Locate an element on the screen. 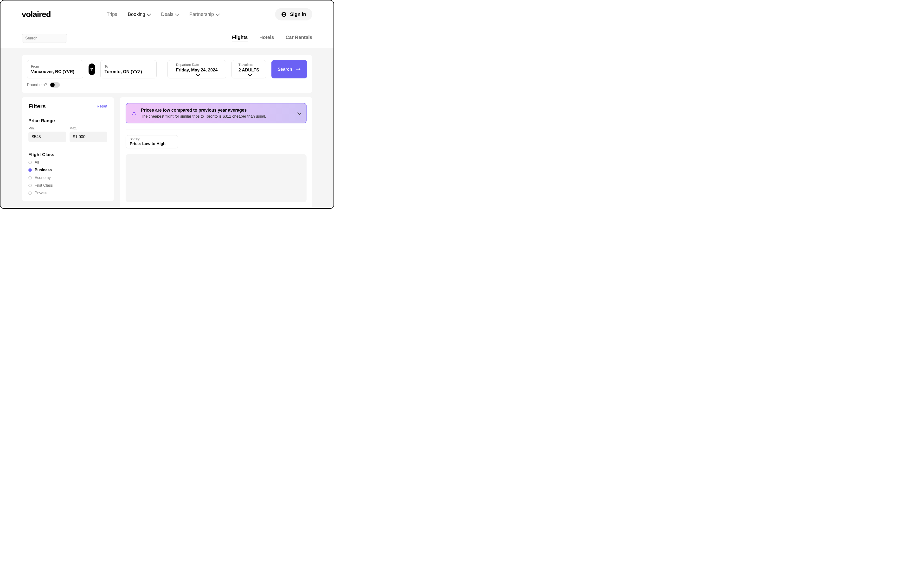  swap-icon is located at coordinates (92, 70).